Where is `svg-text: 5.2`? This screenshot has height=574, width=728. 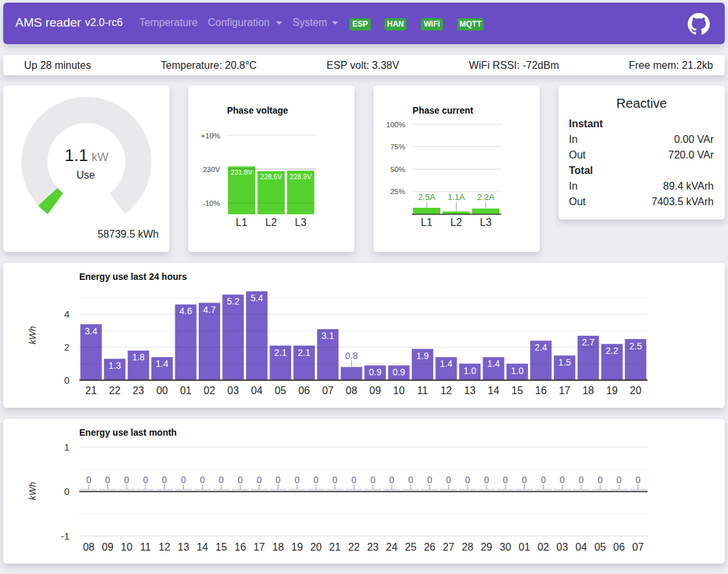
svg-text: 5.2 is located at coordinates (233, 301).